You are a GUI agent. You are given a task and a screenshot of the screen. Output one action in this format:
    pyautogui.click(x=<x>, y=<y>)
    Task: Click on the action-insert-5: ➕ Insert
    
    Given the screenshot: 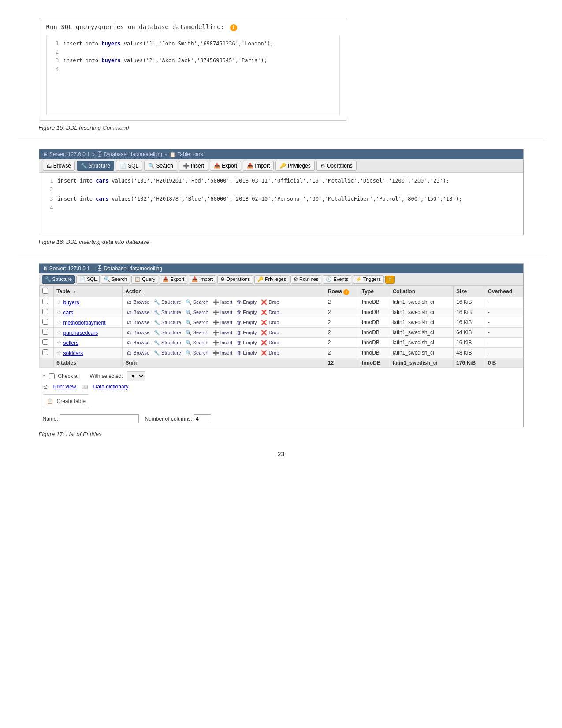 What is the action you would take?
    pyautogui.click(x=223, y=353)
    